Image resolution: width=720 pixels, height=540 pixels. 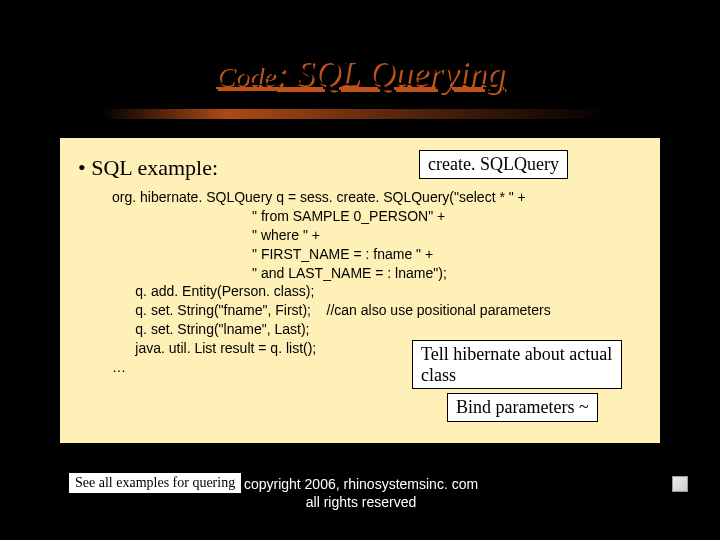 I want to click on see-all-examples-button: See all examples for quering, so click(x=155, y=483).